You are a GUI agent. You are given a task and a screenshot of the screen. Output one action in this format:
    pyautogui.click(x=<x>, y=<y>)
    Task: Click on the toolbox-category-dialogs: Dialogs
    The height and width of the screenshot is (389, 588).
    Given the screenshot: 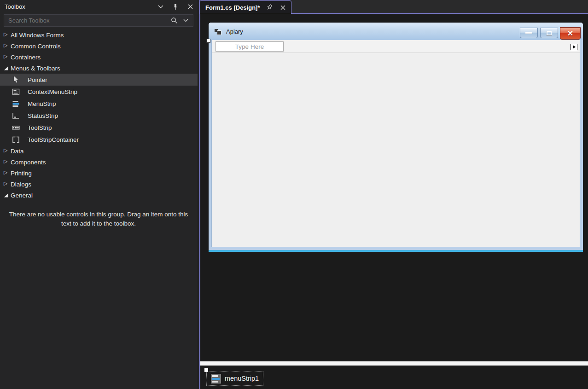 What is the action you would take?
    pyautogui.click(x=99, y=184)
    